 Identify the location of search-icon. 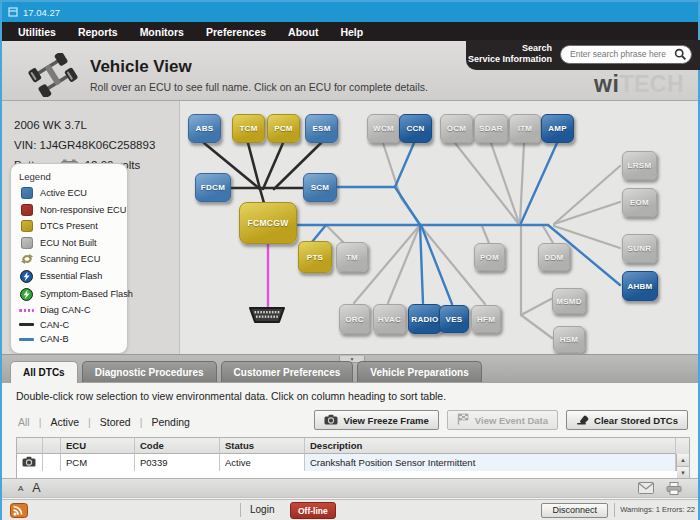
(680, 54).